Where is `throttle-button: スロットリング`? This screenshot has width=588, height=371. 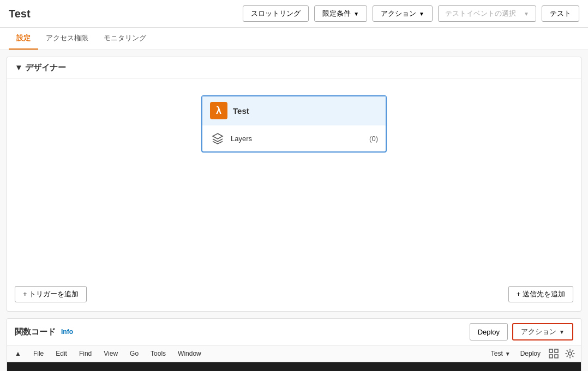 throttle-button: スロットリング is located at coordinates (276, 14).